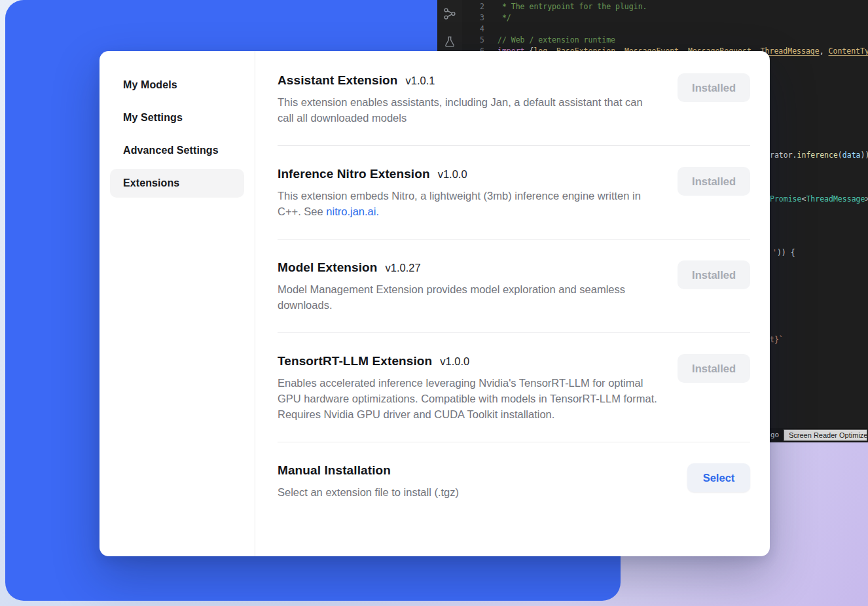  What do you see at coordinates (469, 204) in the screenshot?
I see `extension-description: This extension embeds Nitro, a lightweig…` at bounding box center [469, 204].